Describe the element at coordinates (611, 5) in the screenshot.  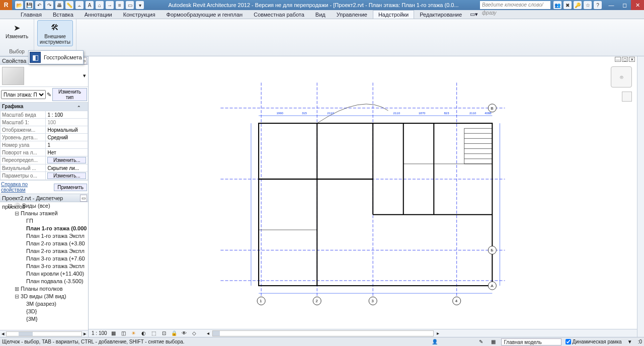
I see `minimize-button: —` at that location.